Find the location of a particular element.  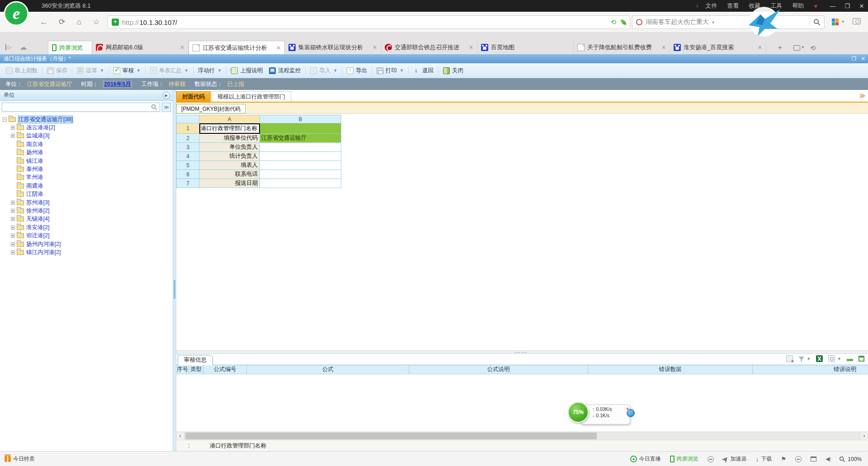

tab-baidu-map: 百度地图 is located at coordinates (525, 47).